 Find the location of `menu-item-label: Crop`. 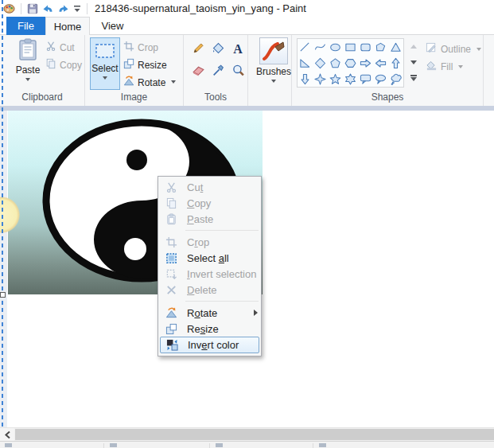

menu-item-label: Crop is located at coordinates (198, 242).